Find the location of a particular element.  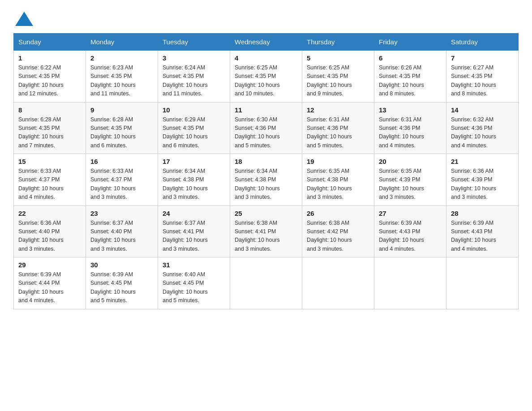

day-number: 26 is located at coordinates (338, 213).